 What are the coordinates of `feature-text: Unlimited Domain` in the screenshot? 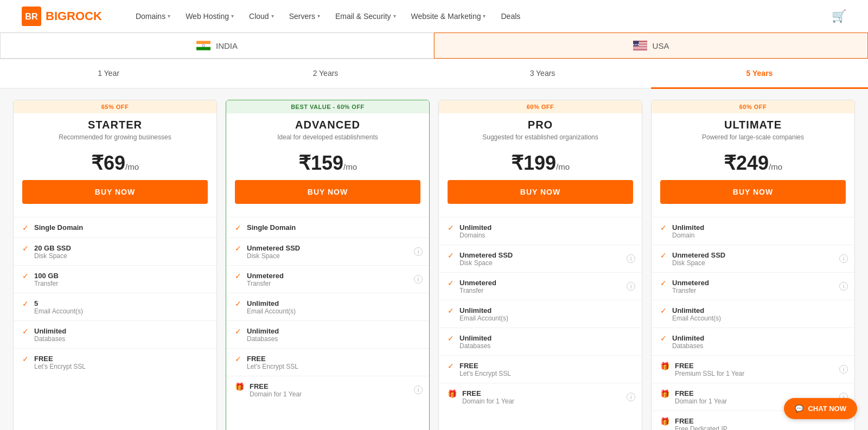 It's located at (759, 231).